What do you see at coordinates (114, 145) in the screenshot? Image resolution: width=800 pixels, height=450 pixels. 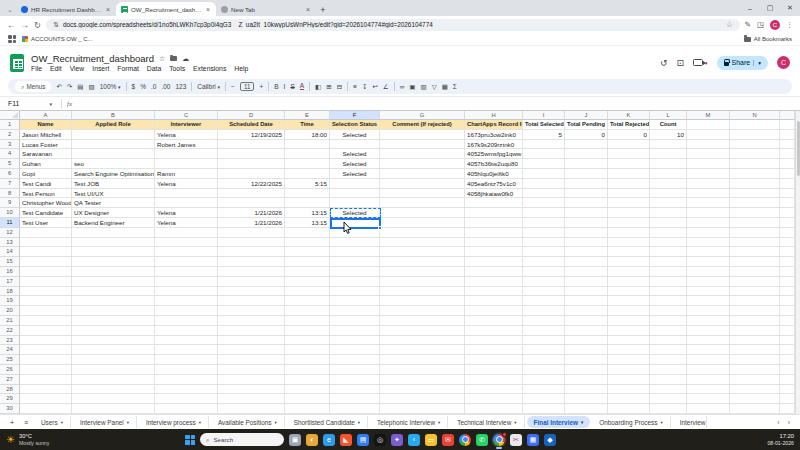 I see `cell-B3` at bounding box center [114, 145].